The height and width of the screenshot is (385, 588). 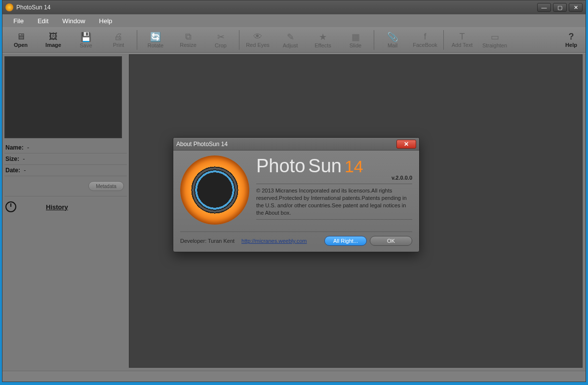 What do you see at coordinates (9, 7) in the screenshot?
I see `app-icon` at bounding box center [9, 7].